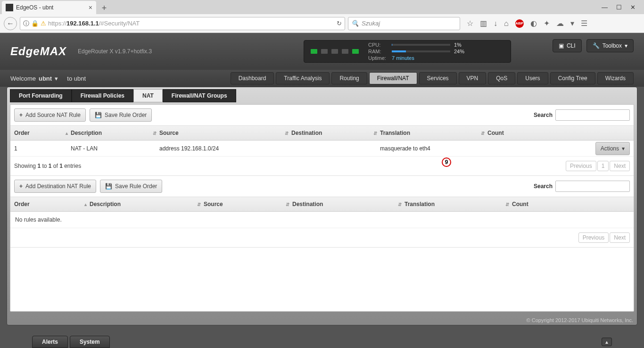 The width and height of the screenshot is (644, 348). What do you see at coordinates (584, 24) in the screenshot?
I see `hamburger-icon: ☰` at bounding box center [584, 24].